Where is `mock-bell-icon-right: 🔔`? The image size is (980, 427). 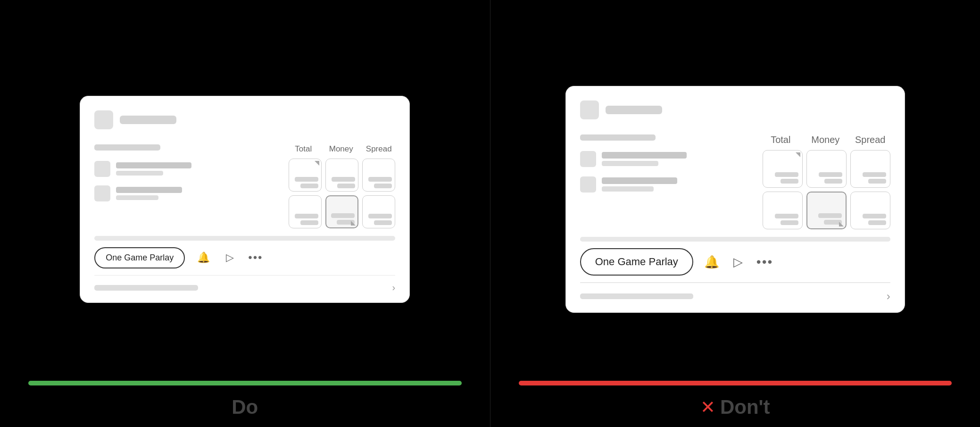 mock-bell-icon-right: 🔔 is located at coordinates (712, 262).